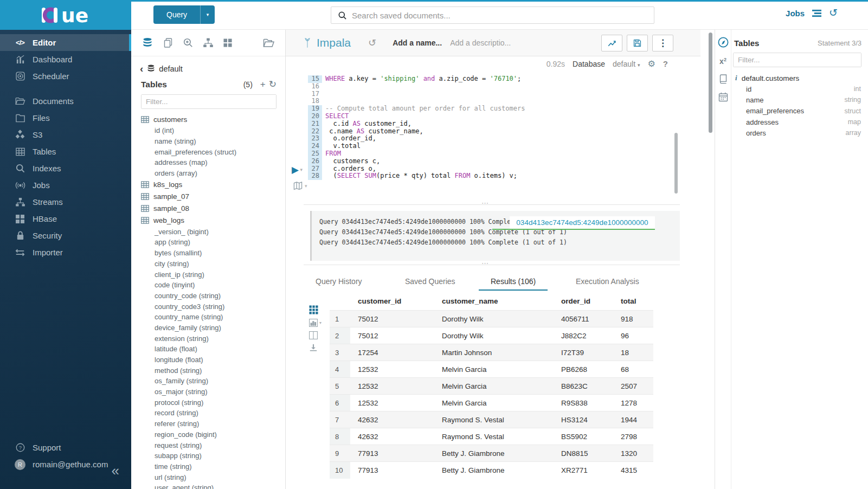 Image resolution: width=868 pixels, height=489 pixels. What do you see at coordinates (213, 424) in the screenshot?
I see `column-item: referer (string)` at bounding box center [213, 424].